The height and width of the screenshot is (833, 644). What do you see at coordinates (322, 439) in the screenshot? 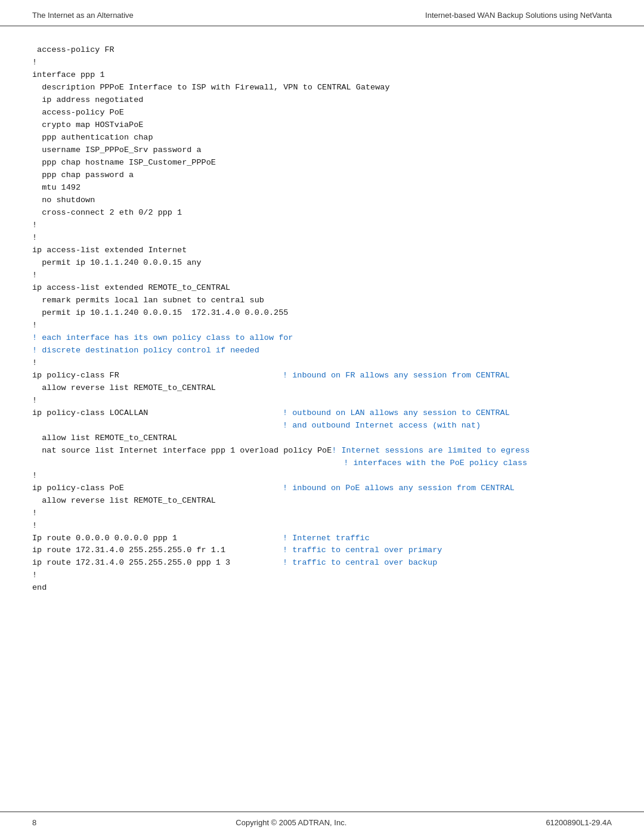
I see `code-line: allow list REMOTE_to_CENTRAL` at bounding box center [322, 439].